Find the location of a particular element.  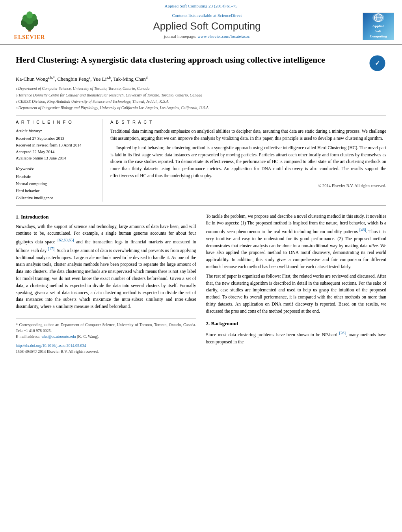

paper-title: Herd Clustering: A synergistic data clus… is located at coordinates (192, 60).